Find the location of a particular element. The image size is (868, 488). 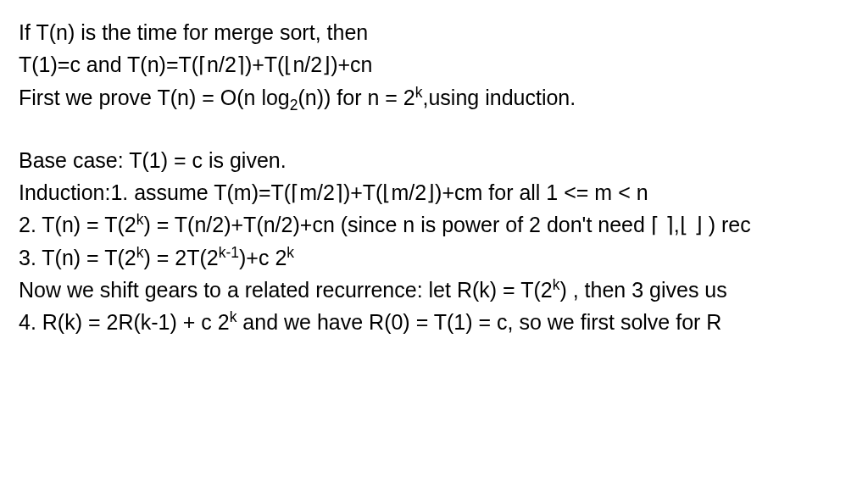

subscript: 2 is located at coordinates (294, 105).